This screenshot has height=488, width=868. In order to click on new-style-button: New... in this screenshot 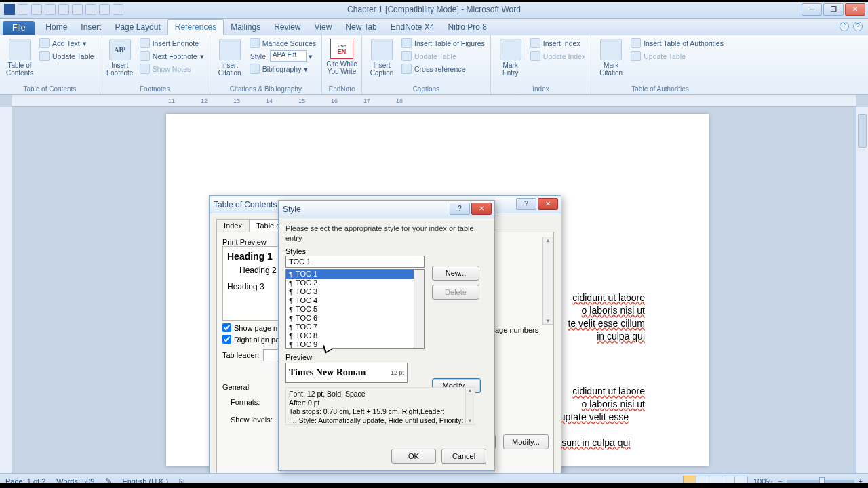, I will do `click(456, 273)`.